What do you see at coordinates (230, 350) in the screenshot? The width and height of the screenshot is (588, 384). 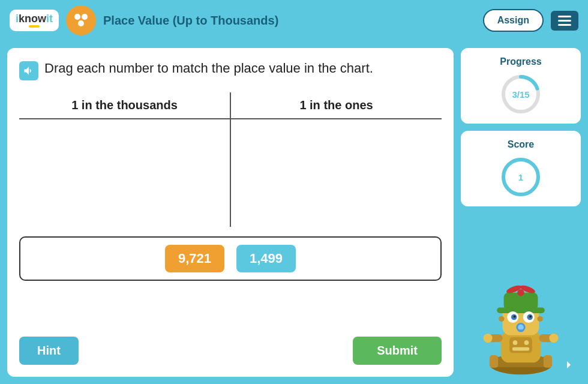 I see `bottom-bar: Hint Submit` at bounding box center [230, 350].